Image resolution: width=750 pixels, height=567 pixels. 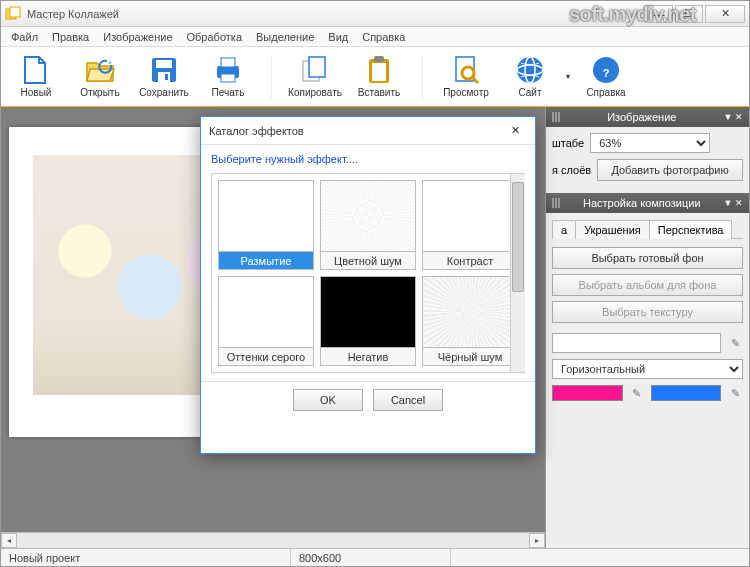 I want to click on site-dropdown: ▾, so click(x=568, y=76).